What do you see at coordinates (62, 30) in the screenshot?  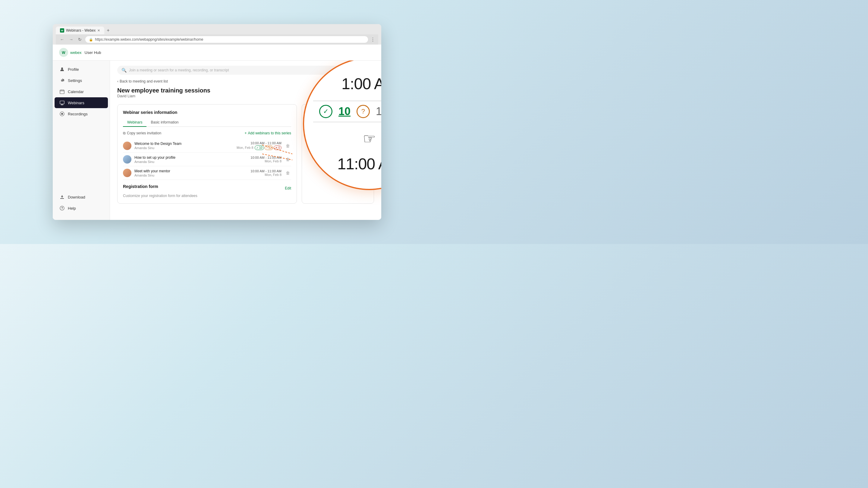 I see `webex-favicon: W` at bounding box center [62, 30].